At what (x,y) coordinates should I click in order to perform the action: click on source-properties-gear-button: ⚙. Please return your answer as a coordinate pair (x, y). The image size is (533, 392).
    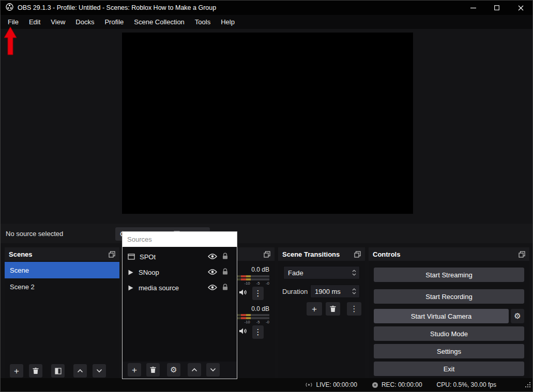
    Looking at the image, I should click on (174, 370).